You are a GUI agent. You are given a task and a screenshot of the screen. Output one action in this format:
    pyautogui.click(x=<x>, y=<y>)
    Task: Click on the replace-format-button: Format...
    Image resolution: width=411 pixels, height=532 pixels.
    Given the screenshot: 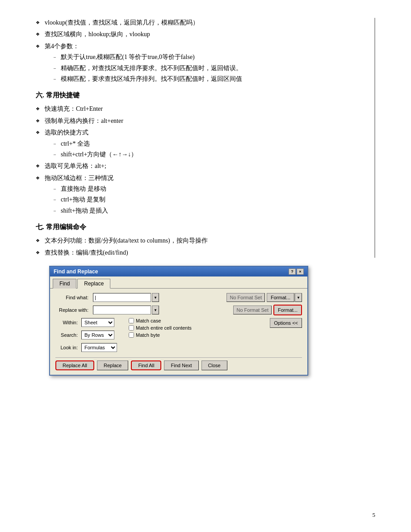 What is the action you would take?
    pyautogui.click(x=288, y=310)
    